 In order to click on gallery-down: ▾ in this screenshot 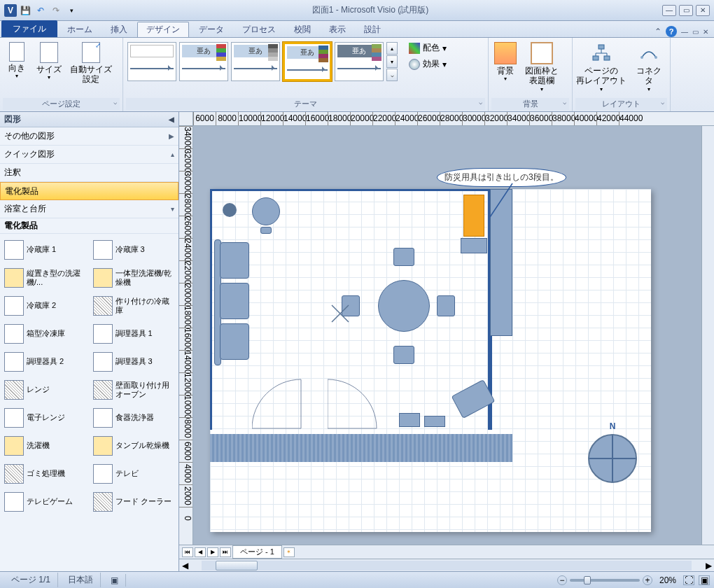, I will do `click(392, 62)`.